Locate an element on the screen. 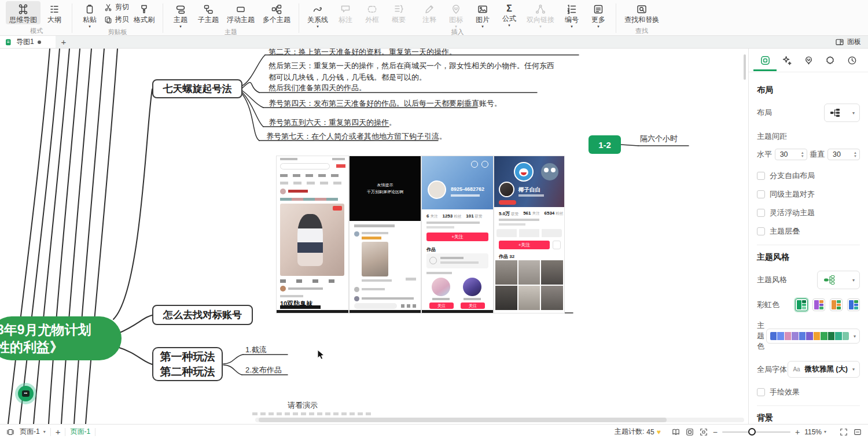 Image resolution: width=868 pixels, height=439 pixels. post-photo is located at coordinates (312, 239).